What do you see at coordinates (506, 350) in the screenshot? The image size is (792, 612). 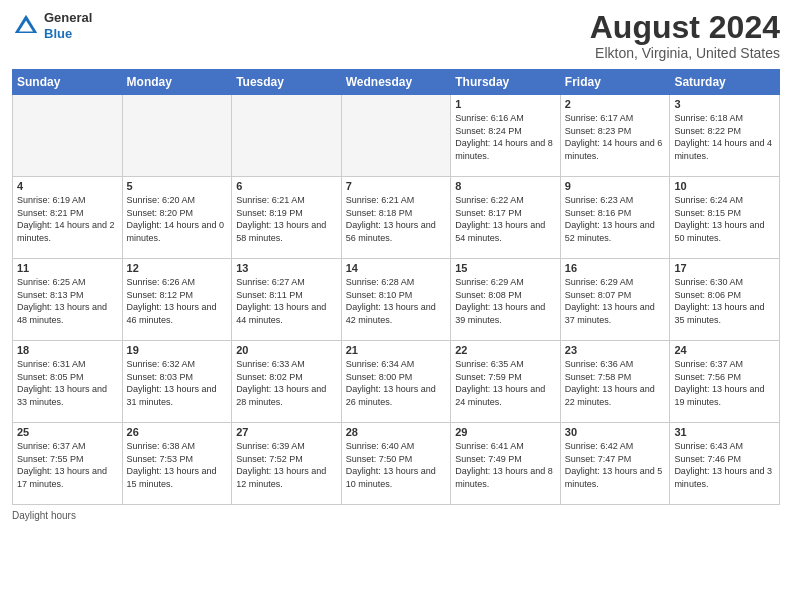 I see `day-number: 22` at bounding box center [506, 350].